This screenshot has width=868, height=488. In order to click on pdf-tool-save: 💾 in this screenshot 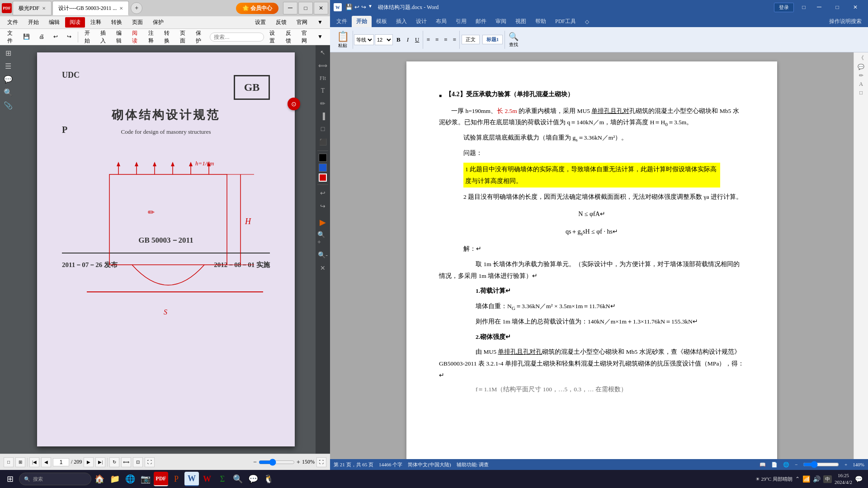, I will do `click(26, 37)`.